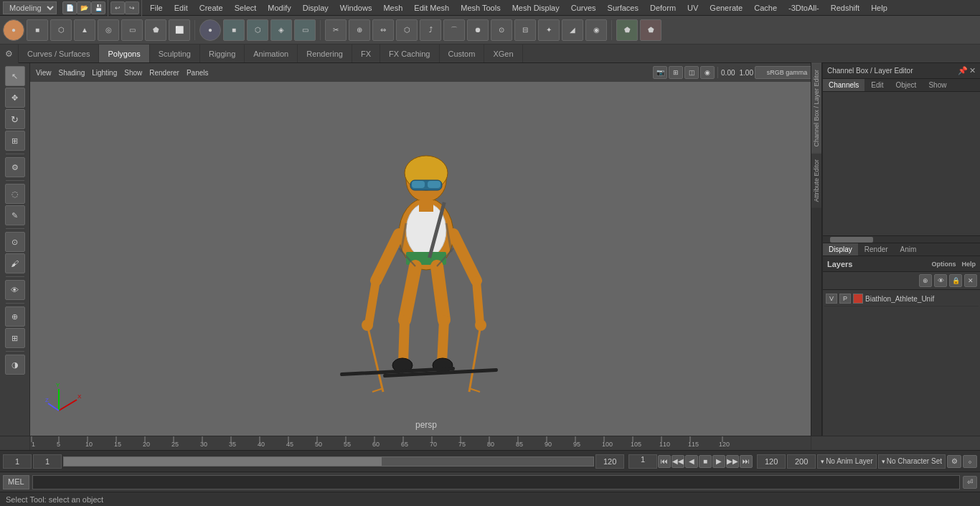 The height and width of the screenshot is (506, 980). Describe the element at coordinates (844, 85) in the screenshot. I see `cb-tab-channels: Channels` at that location.